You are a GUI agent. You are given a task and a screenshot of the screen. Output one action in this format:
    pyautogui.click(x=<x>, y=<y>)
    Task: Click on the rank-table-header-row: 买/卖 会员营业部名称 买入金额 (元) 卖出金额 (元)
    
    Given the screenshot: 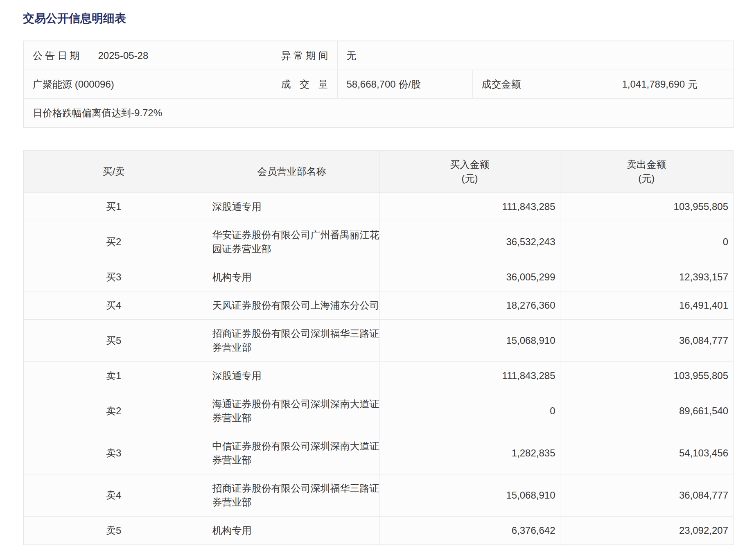 What is the action you would take?
    pyautogui.click(x=378, y=172)
    